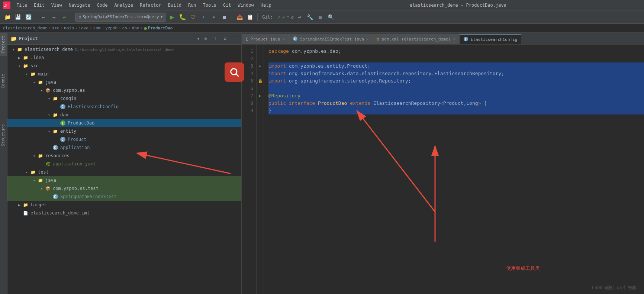  What do you see at coordinates (35, 66) in the screenshot?
I see `tree-label-src: src` at bounding box center [35, 66].